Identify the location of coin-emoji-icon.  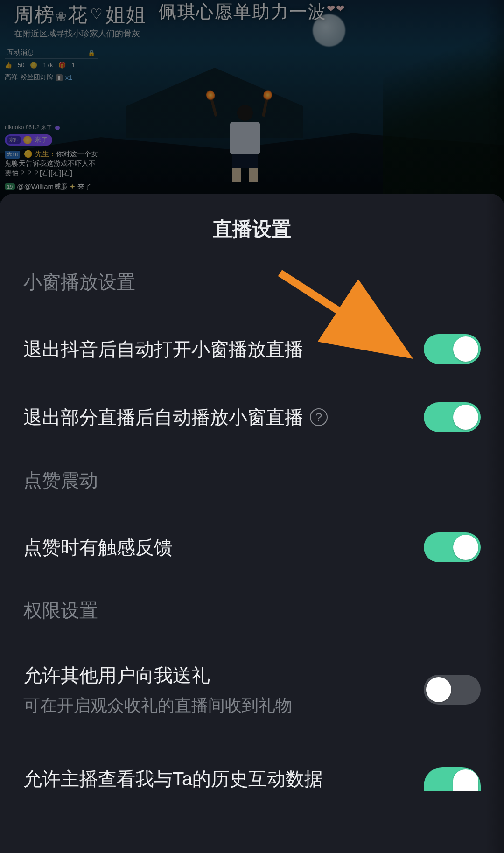
(28, 140).